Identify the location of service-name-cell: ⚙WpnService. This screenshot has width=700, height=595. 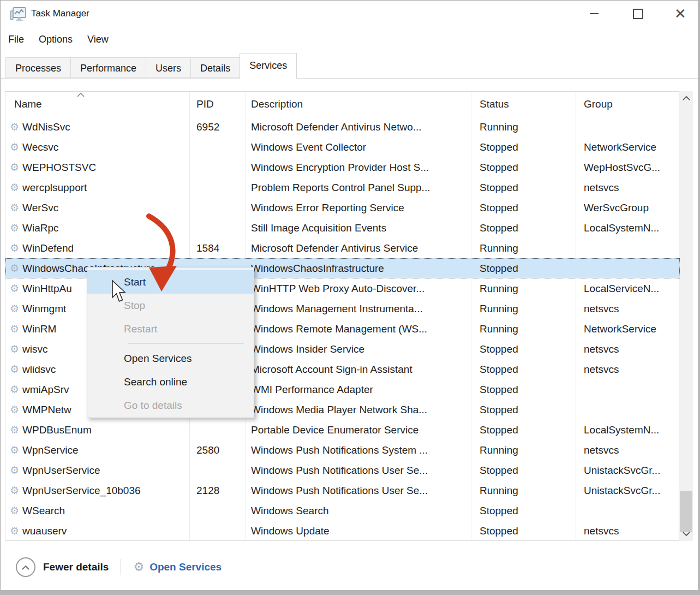
(97, 450).